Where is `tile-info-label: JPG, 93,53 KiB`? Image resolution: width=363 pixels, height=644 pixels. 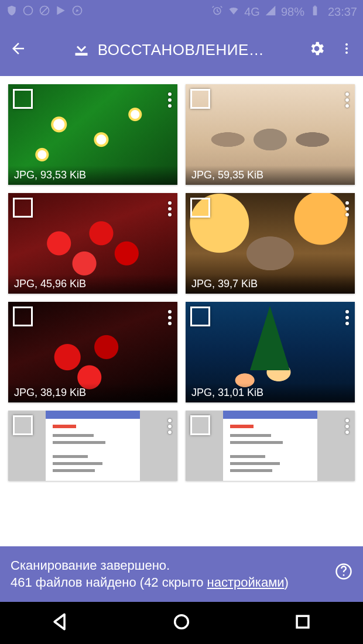
tile-info-label: JPG, 93,53 KiB is located at coordinates (93, 175).